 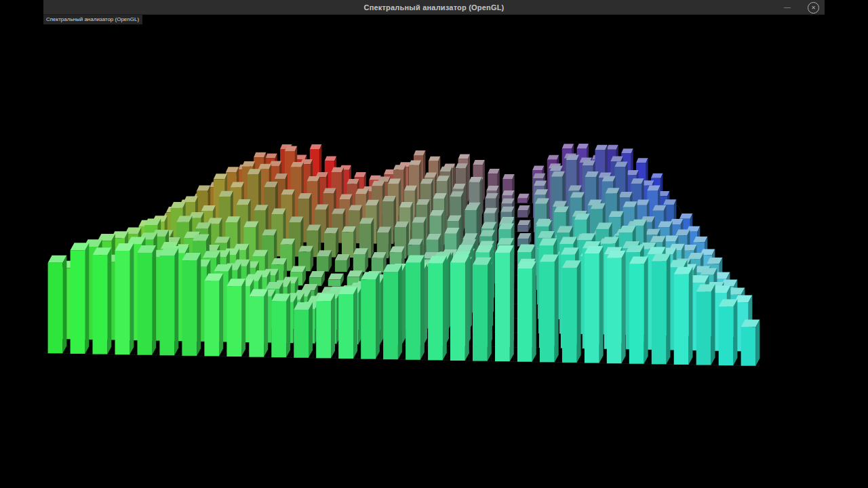 What do you see at coordinates (434, 7) in the screenshot?
I see `window-title: Спектральный анализатор (OpenGL)` at bounding box center [434, 7].